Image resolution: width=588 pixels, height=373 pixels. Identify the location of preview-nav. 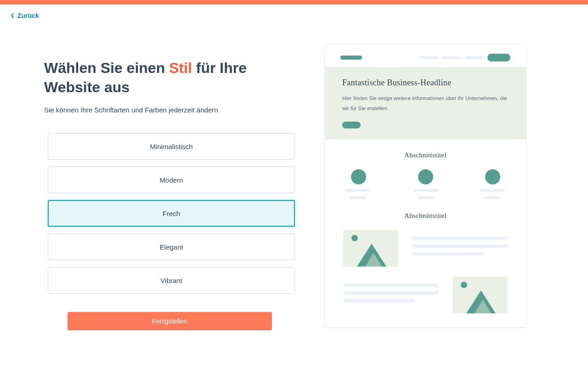
(425, 56).